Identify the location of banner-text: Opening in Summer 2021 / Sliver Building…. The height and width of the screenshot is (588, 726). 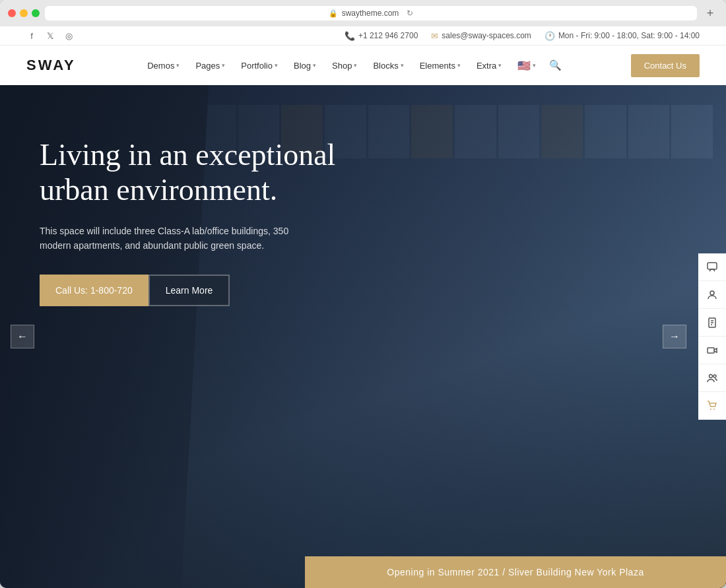
(515, 572).